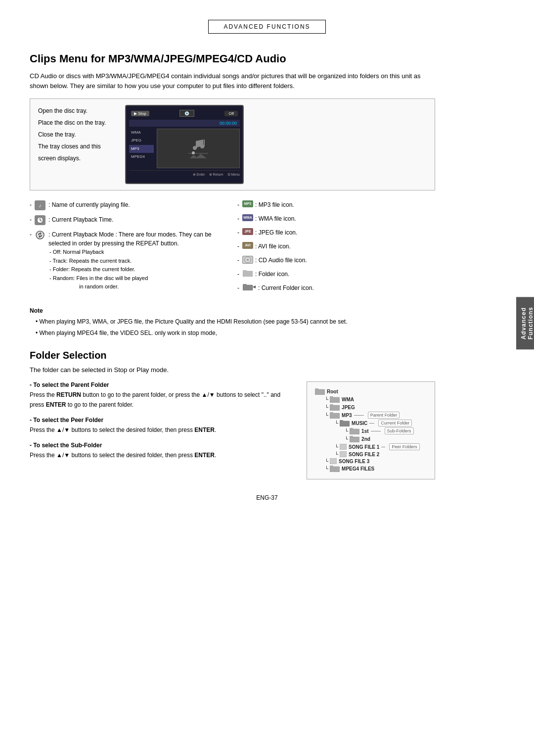 The height and width of the screenshot is (756, 534). Describe the element at coordinates (346, 431) in the screenshot. I see `tree-connector-1st: └` at that location.